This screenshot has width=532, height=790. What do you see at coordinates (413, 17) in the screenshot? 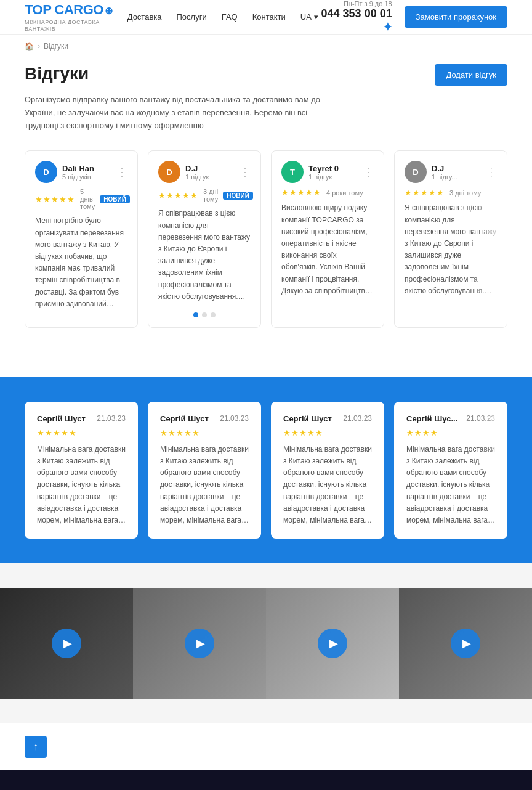
I see `header-right: Пн-Пт з 9 до 18 044 353 00 01 ✦ Замовити…` at bounding box center [413, 17].